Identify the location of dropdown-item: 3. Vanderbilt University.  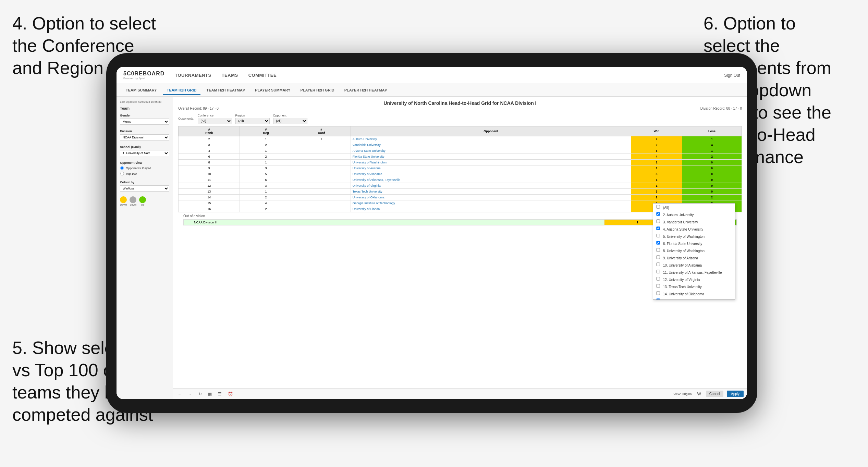
(694, 221).